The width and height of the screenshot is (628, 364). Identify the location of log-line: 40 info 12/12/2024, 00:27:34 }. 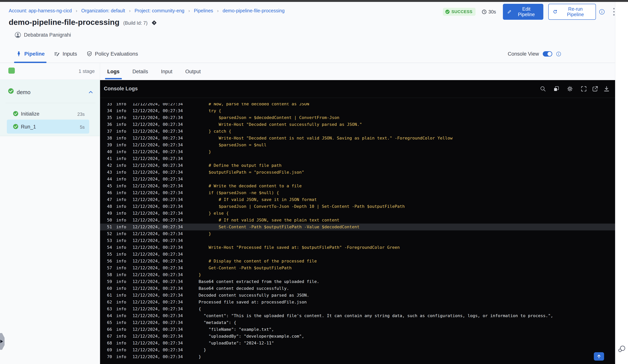
(357, 152).